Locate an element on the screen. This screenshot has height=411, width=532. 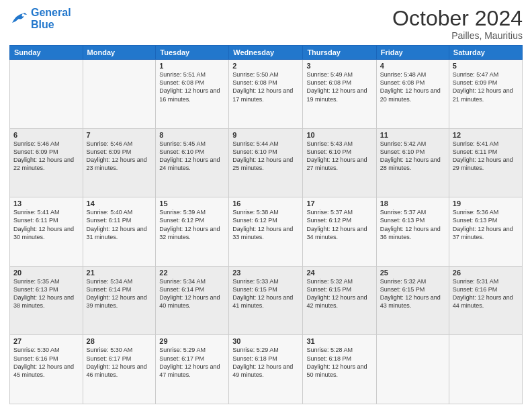
day-number: 25 is located at coordinates (412, 273).